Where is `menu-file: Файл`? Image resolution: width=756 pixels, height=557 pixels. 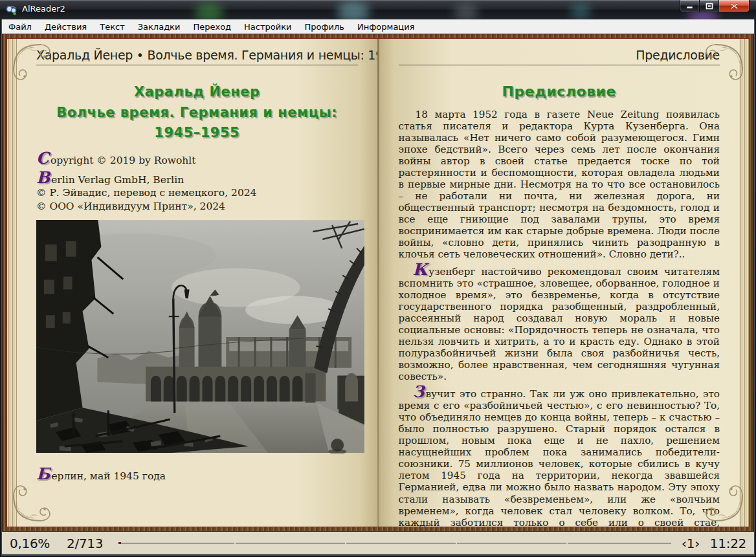 menu-file: Файл is located at coordinates (20, 27).